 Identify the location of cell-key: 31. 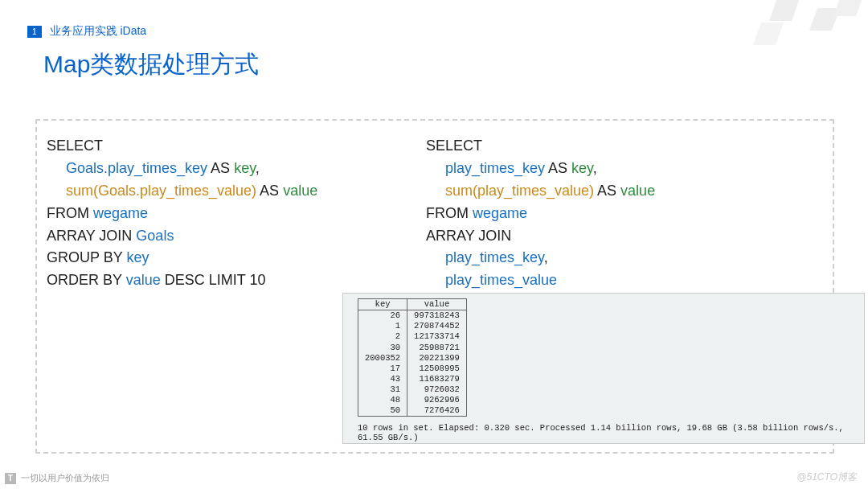
(383, 389).